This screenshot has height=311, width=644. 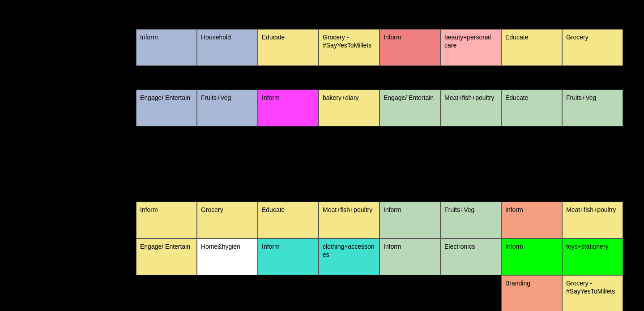 I want to click on cell-label: beauty+personal care, so click(x=471, y=41).